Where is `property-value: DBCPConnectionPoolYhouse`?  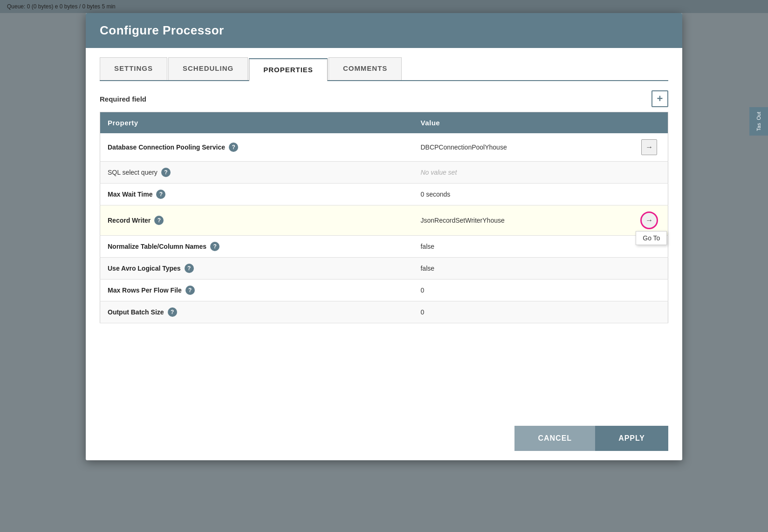
property-value: DBCPConnectionPoolYhouse is located at coordinates (463, 147).